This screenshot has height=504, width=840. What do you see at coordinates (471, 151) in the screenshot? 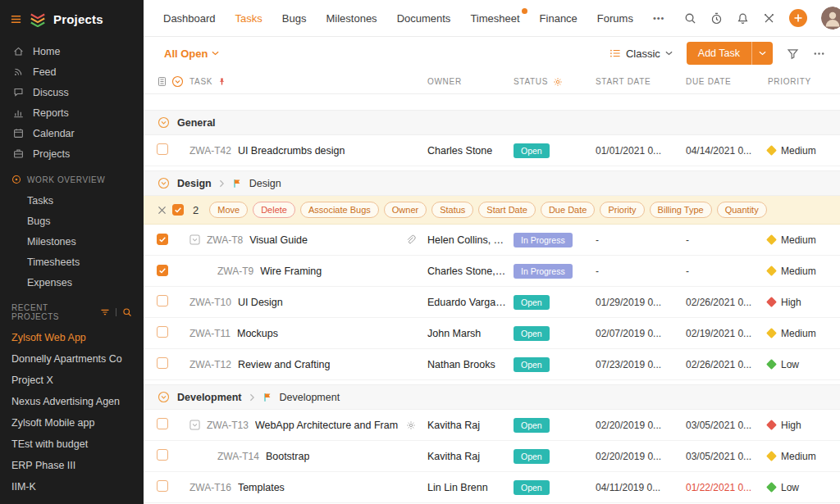
I see `task-owner: Charles Stone` at bounding box center [471, 151].